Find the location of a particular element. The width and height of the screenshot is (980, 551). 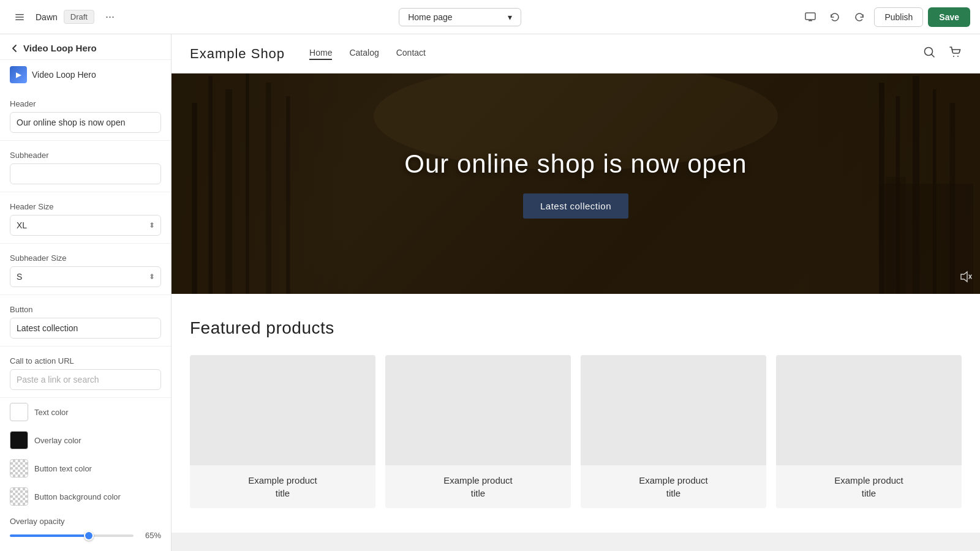

store-nav: Example Shop Home Catalog Contact is located at coordinates (576, 54).